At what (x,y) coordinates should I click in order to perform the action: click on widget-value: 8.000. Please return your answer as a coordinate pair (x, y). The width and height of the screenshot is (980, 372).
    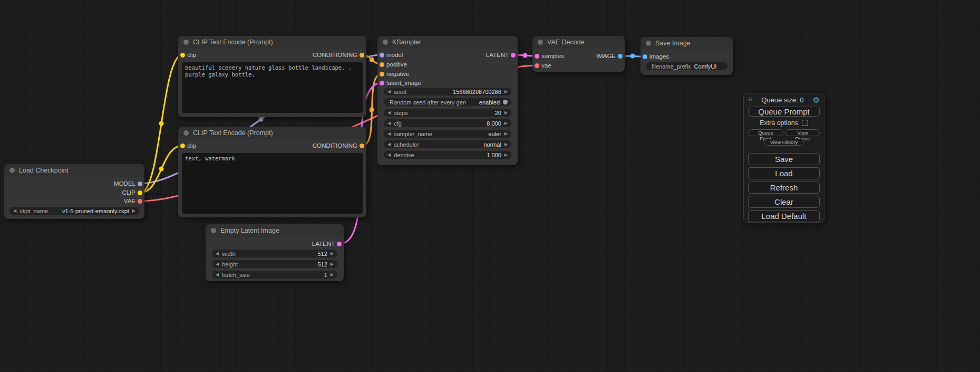
    Looking at the image, I should click on (494, 123).